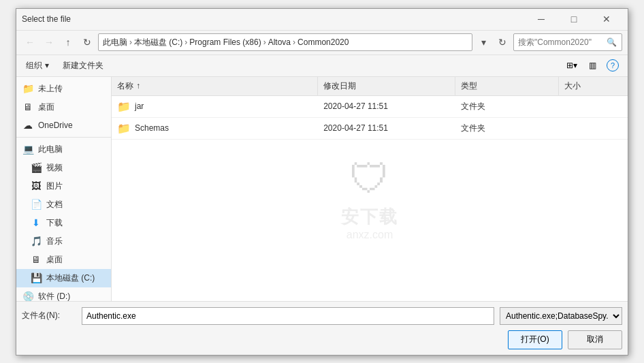 The height and width of the screenshot is (363, 644). I want to click on view-grid-icon: ⊞, so click(570, 65).